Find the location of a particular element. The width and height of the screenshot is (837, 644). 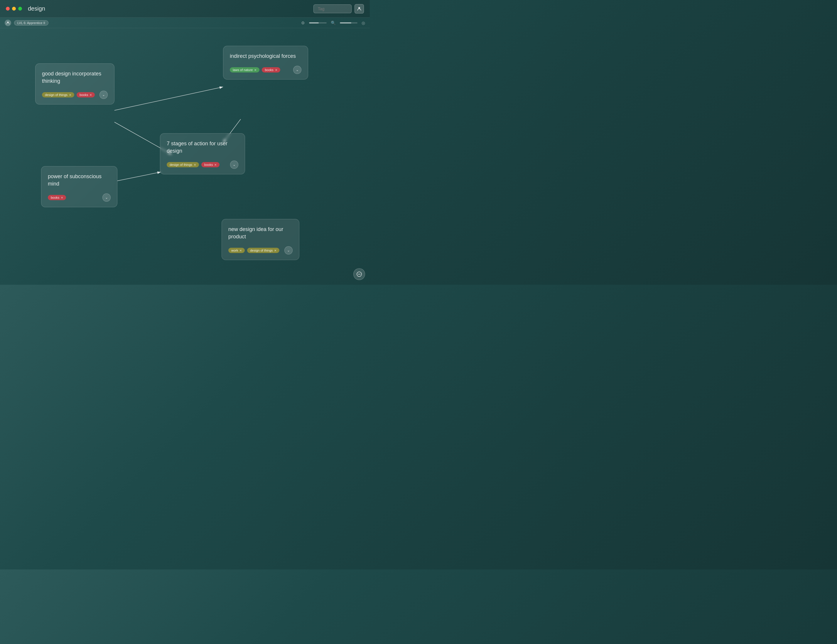

expand-card-good-design: ⌄ is located at coordinates (103, 95).